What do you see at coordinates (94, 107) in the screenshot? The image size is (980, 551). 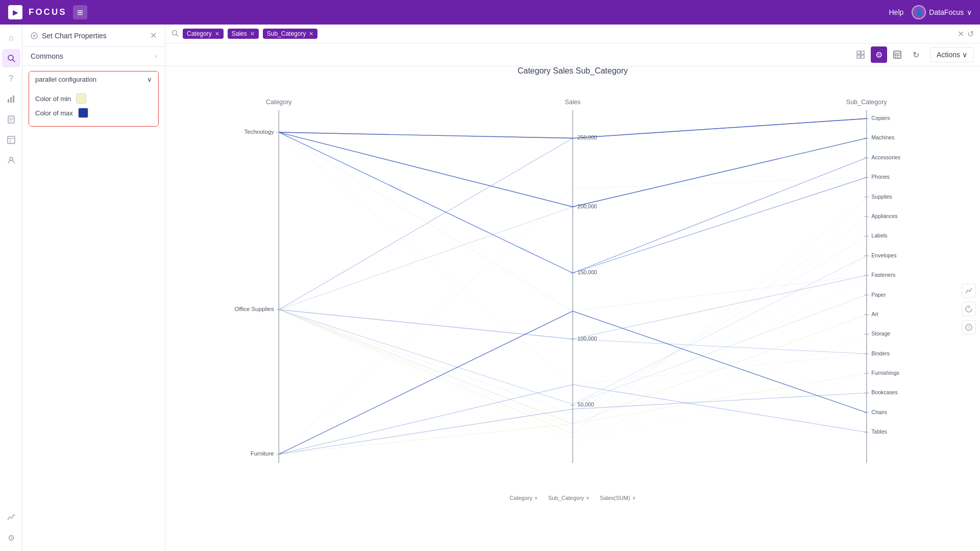 I see `parallel-config-body: Color of min Color of max` at bounding box center [94, 107].